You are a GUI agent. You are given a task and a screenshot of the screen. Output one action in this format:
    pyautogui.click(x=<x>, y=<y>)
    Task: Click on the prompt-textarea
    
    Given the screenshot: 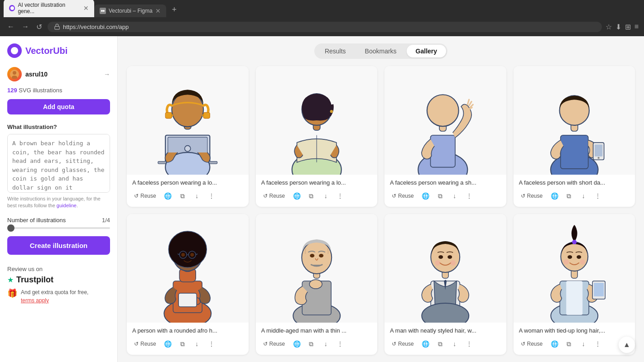 What is the action you would take?
    pyautogui.click(x=59, y=163)
    